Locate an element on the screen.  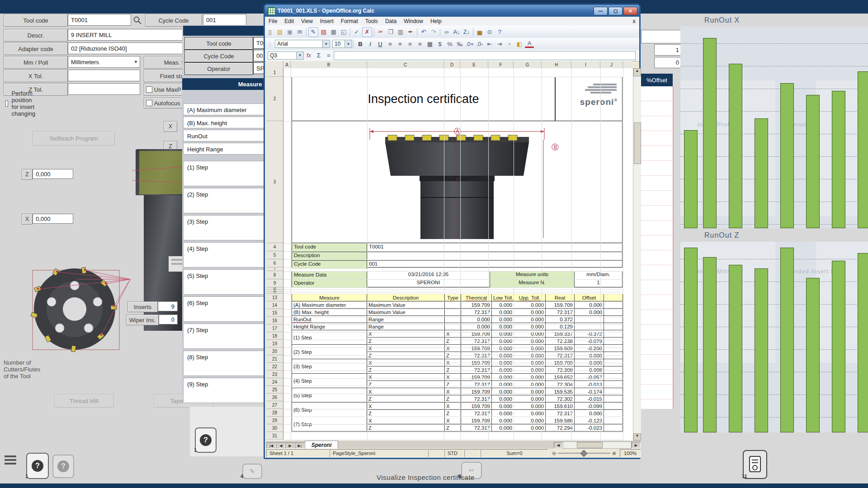
hamburger-icon is located at coordinates (10, 460).